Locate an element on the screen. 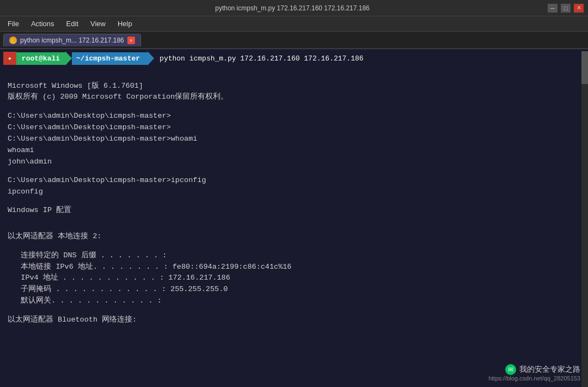 The image size is (588, 387). menu-file: File is located at coordinates (13, 24).